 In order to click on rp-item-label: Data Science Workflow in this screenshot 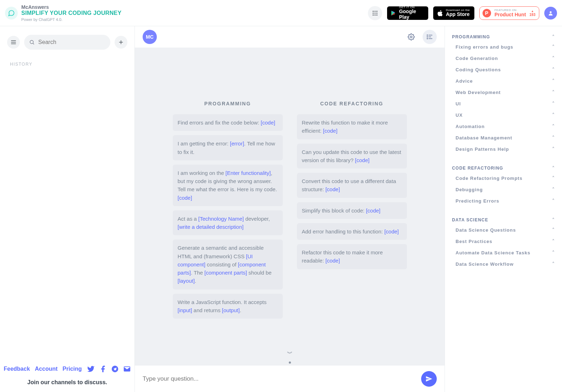, I will do `click(485, 264)`.